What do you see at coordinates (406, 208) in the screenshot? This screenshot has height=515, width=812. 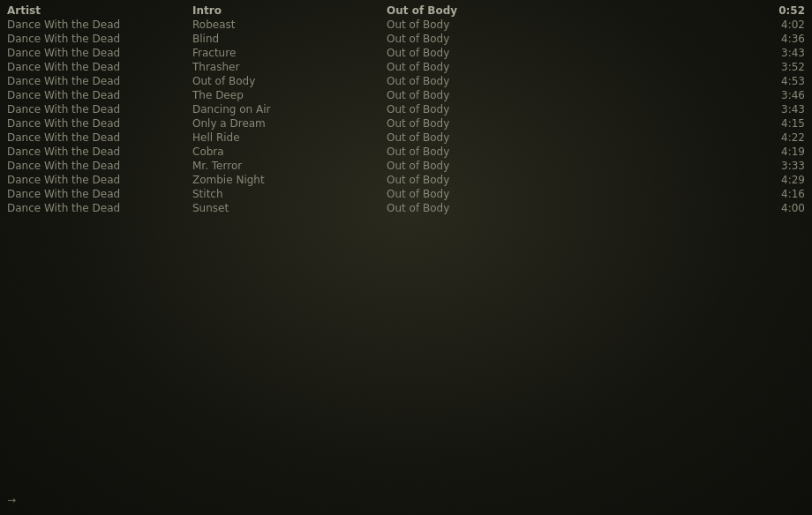 I see `table-row: Dance With the DeadSunsetOut of Body4:00` at bounding box center [406, 208].